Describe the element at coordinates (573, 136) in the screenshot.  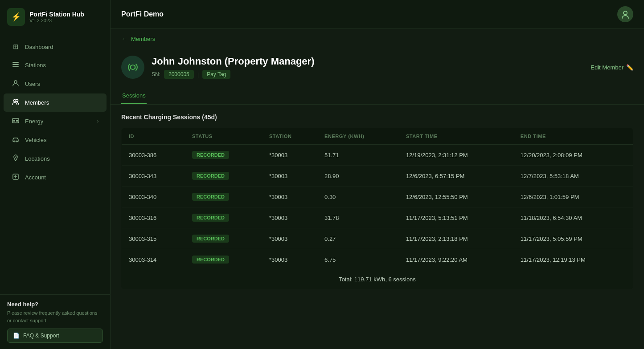
I see `col-end-time: END TIME` at that location.